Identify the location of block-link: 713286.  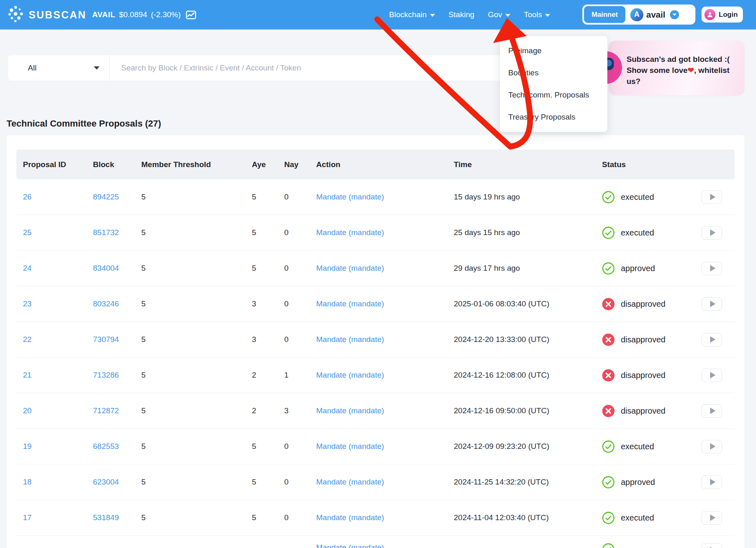
(117, 375).